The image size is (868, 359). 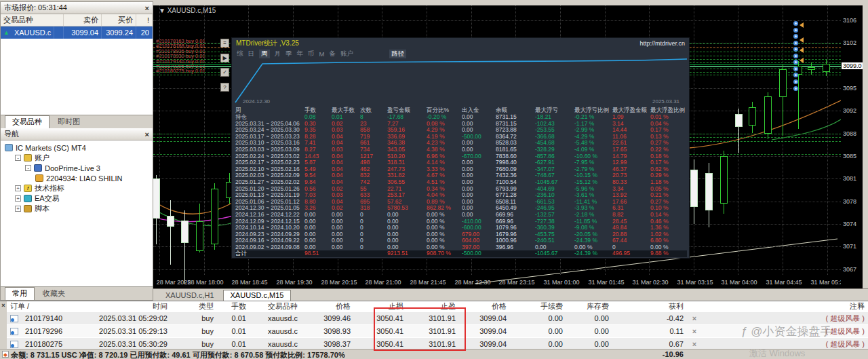 I want to click on market-watch-row-xauusd: ▲XAUUSD.c 3099.04 3099.24 20, so click(x=77, y=33).